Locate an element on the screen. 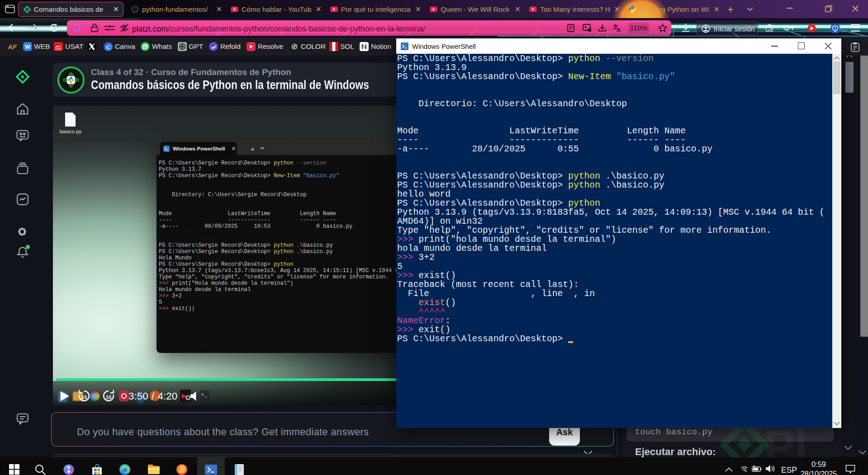  svg-text: W is located at coordinates (28, 47).